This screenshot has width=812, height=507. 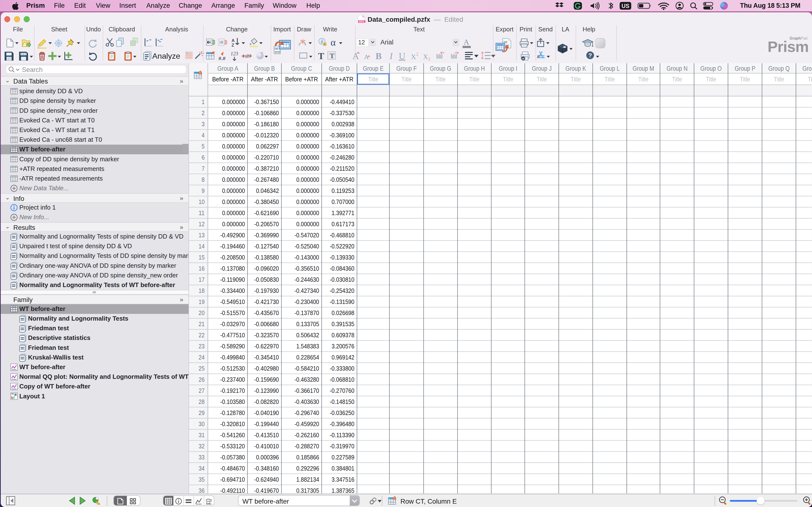 What do you see at coordinates (307, 268) in the screenshot?
I see `svg-text: -0.356510` at bounding box center [307, 268].